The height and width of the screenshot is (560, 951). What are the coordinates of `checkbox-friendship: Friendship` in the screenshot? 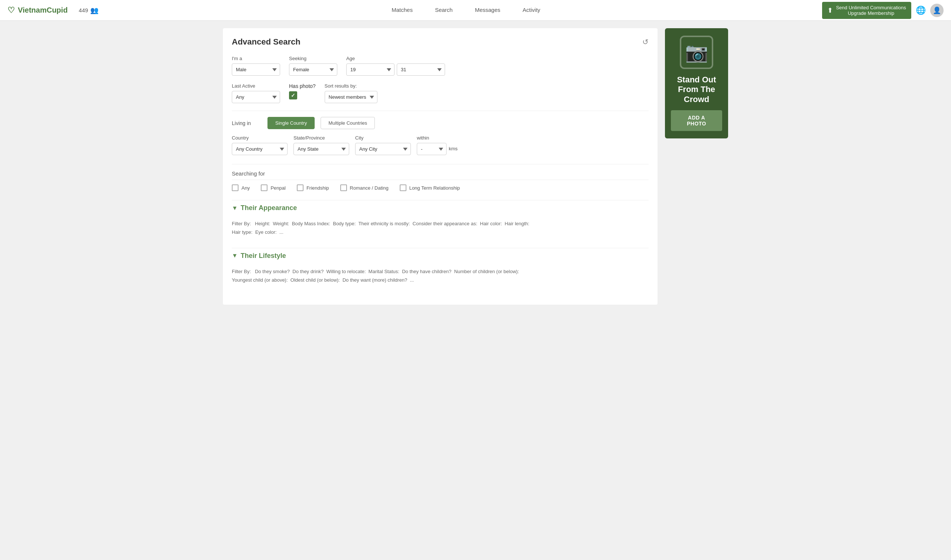 It's located at (313, 188).